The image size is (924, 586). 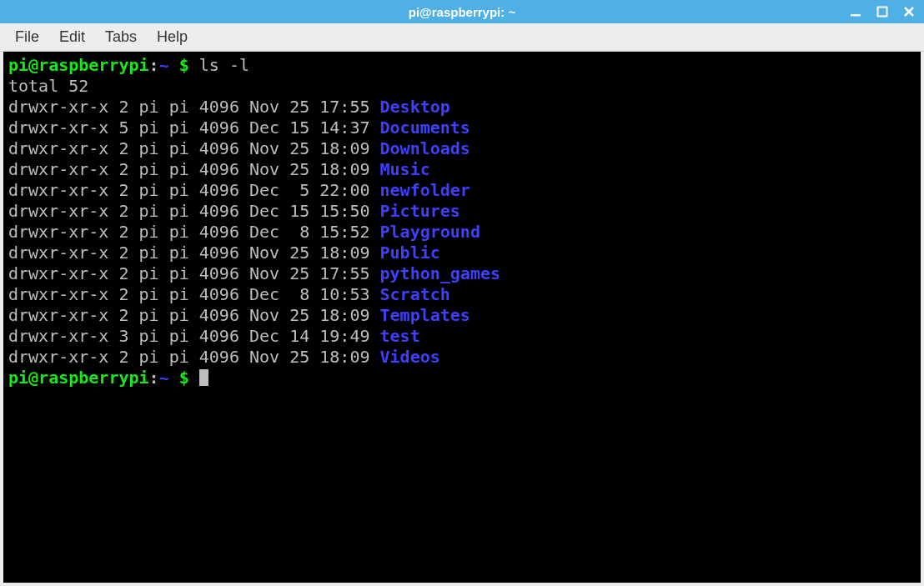 I want to click on listing-row: drwxr-xr-x 2 pi pi 4096 Nov 25 18:09 Vid…, so click(x=462, y=357).